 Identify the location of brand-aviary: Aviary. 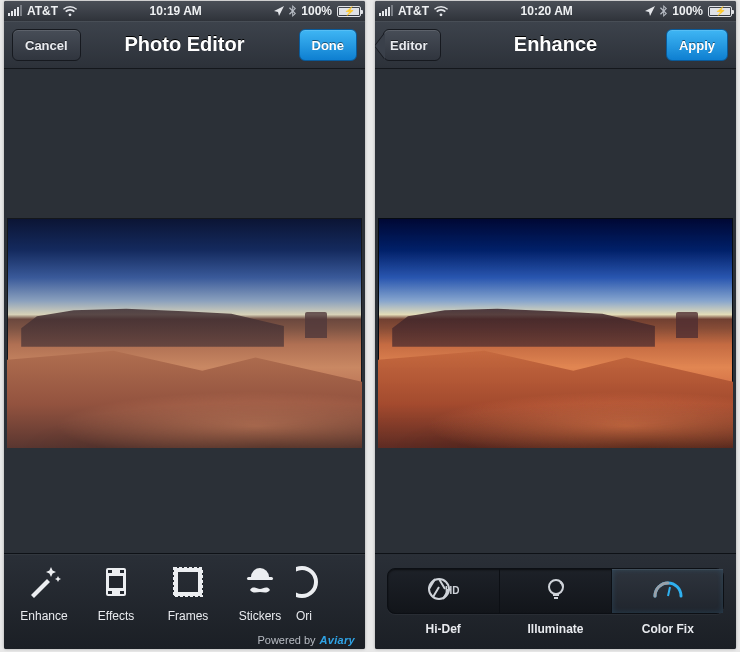
(338, 640).